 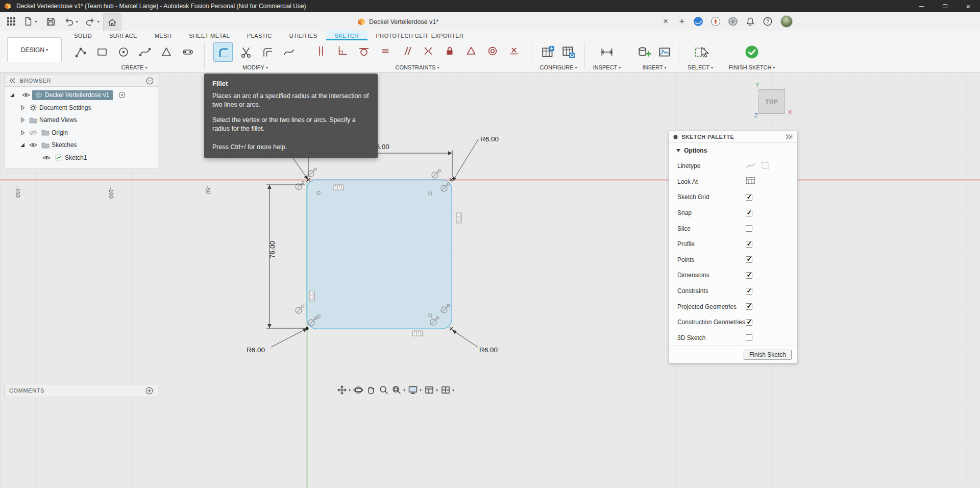 I want to click on spline-tool-button, so click(x=145, y=52).